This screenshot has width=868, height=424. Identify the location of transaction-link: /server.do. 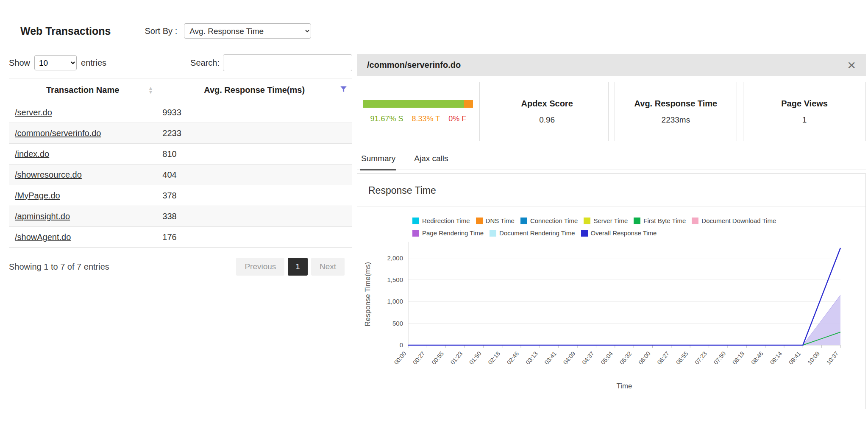
(33, 112).